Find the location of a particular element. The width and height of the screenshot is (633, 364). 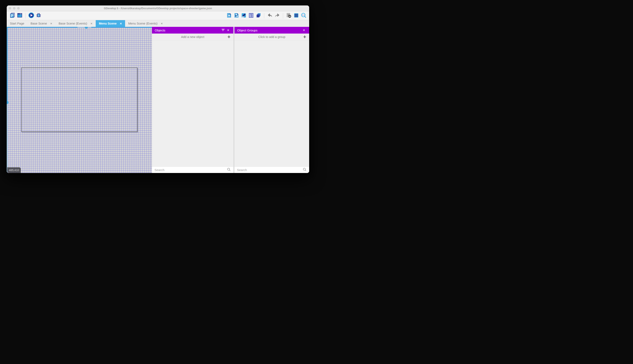

tab-start-page: Start Page is located at coordinates (17, 24).